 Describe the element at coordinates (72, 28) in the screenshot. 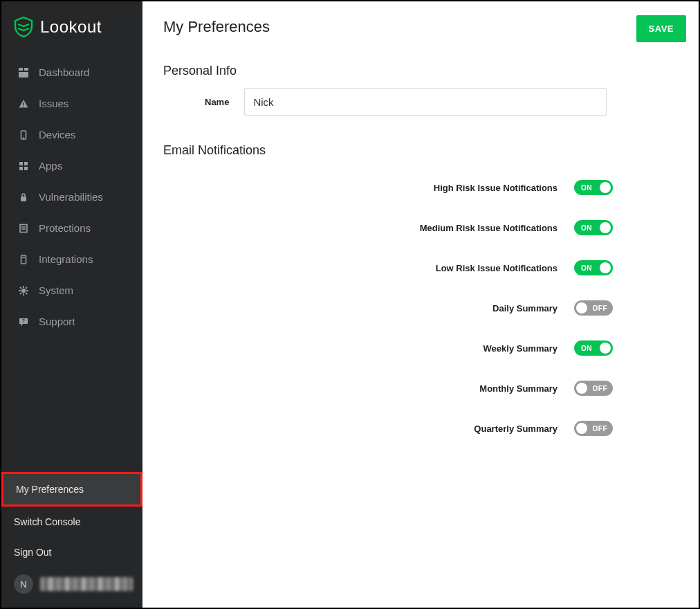

I see `brand: Lookout` at that location.